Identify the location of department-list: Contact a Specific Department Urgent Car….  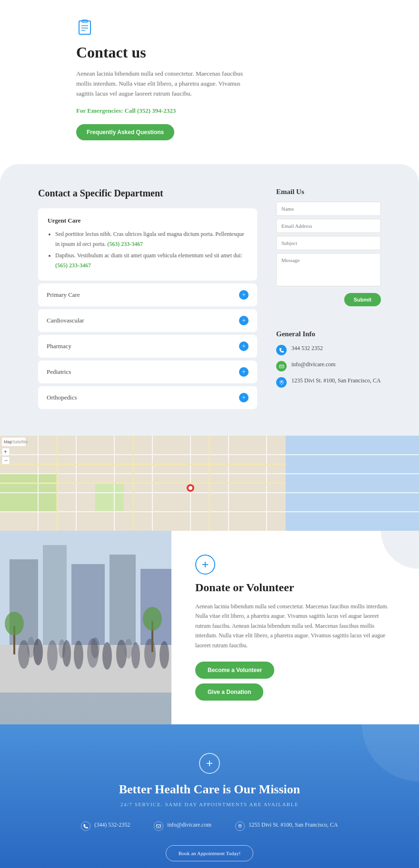
(148, 300).